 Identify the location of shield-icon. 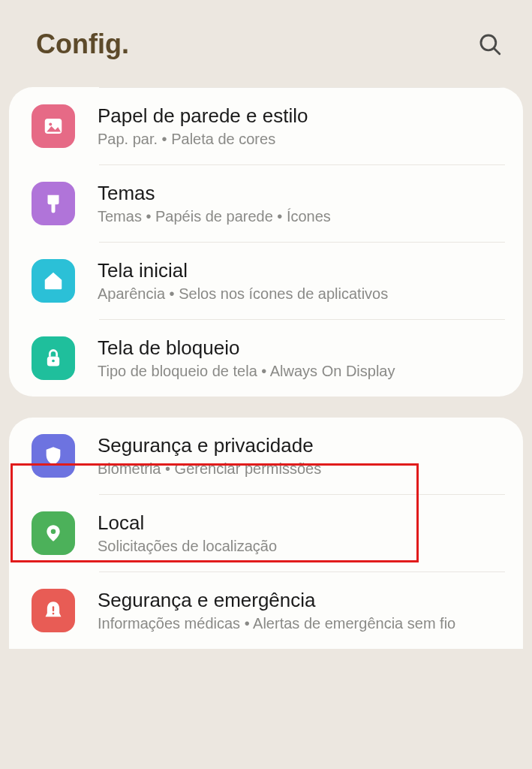
(53, 456).